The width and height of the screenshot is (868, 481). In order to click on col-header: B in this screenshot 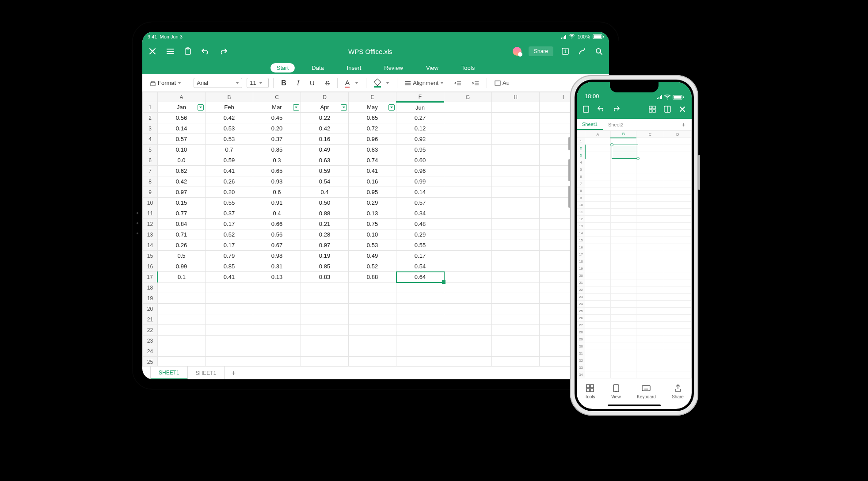, I will do `click(229, 97)`.